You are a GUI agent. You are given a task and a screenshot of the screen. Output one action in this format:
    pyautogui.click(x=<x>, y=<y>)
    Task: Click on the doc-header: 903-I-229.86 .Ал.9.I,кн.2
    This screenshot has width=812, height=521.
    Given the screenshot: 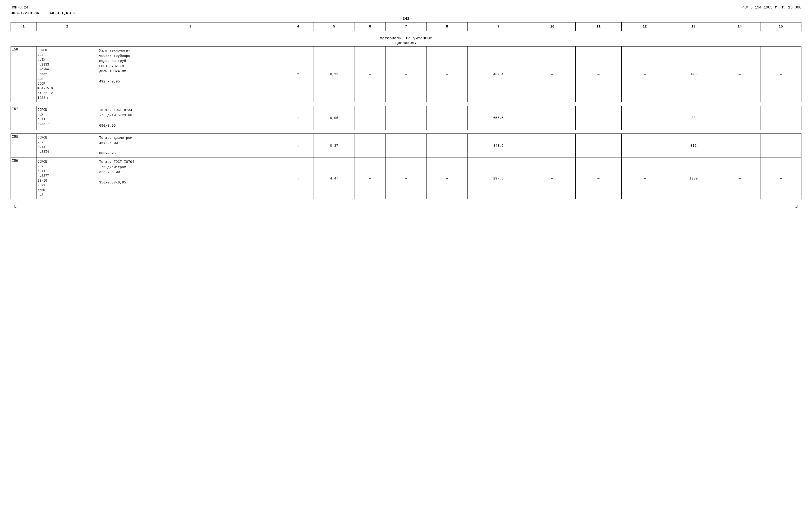 What is the action you would take?
    pyautogui.click(x=406, y=14)
    